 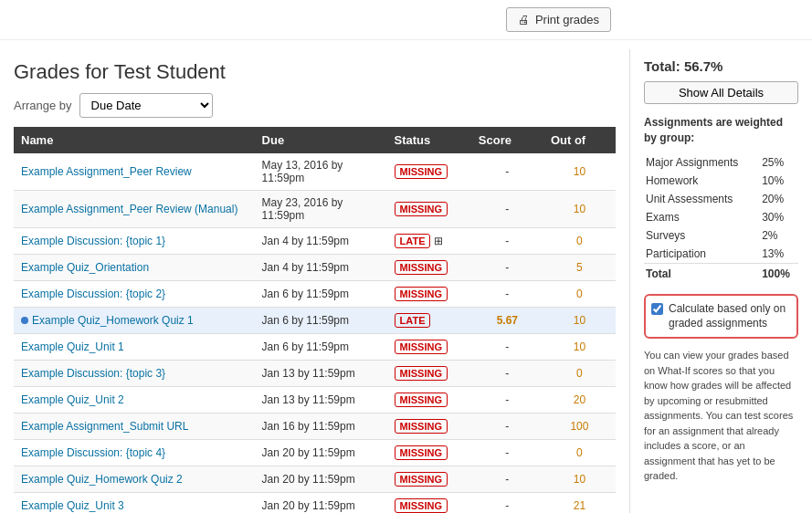 I want to click on score-value: 5.67, so click(x=508, y=321).